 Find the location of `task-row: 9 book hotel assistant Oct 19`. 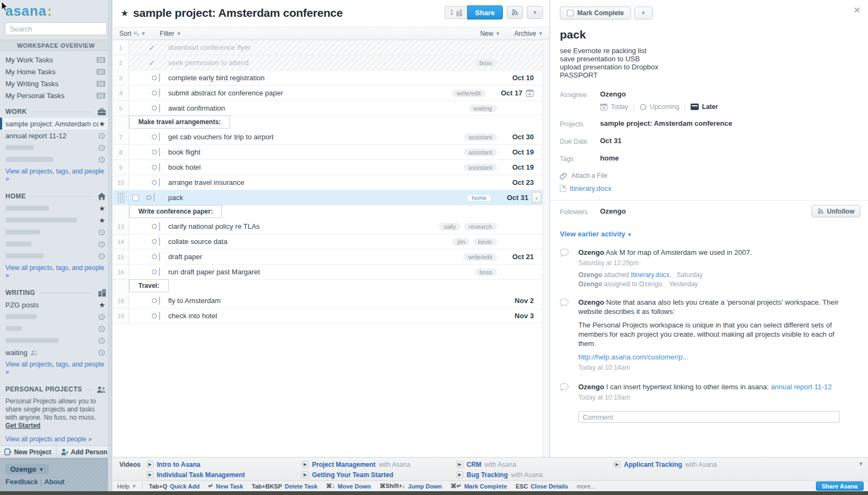

task-row: 9 book hotel assistant Oct 19 is located at coordinates (328, 168).